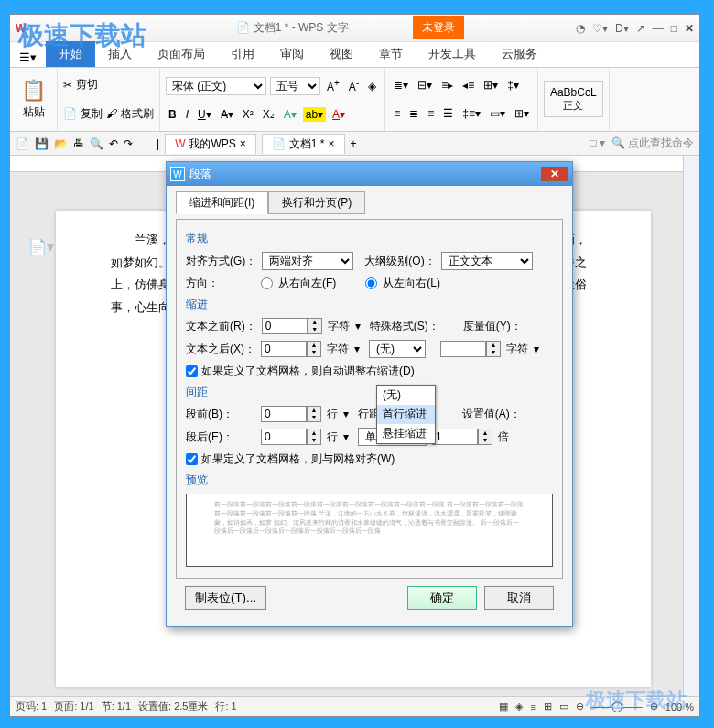 Image resolution: width=714 pixels, height=728 pixels. What do you see at coordinates (269, 114) in the screenshot?
I see `subscript-button: X₂` at bounding box center [269, 114].